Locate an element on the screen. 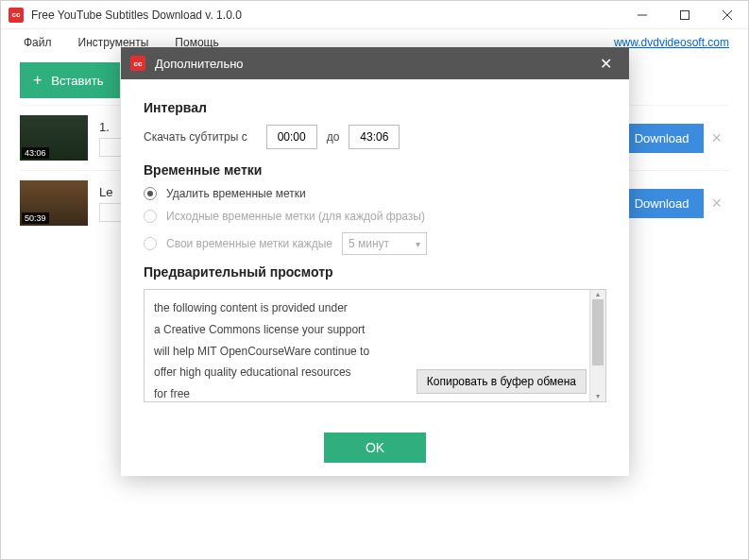 This screenshot has width=749, height=560. section-header-preview: Предварительный просмотр is located at coordinates (375, 272).